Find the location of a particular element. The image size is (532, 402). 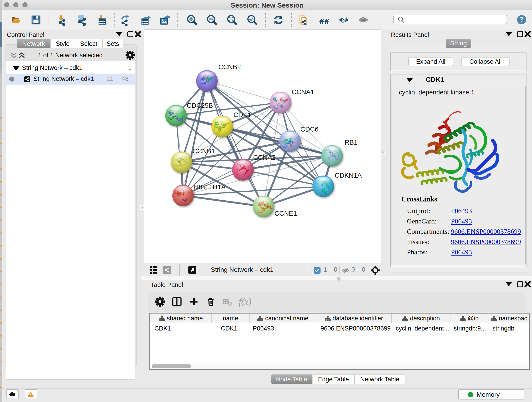

svg-text: CCNA1 is located at coordinates (303, 92).